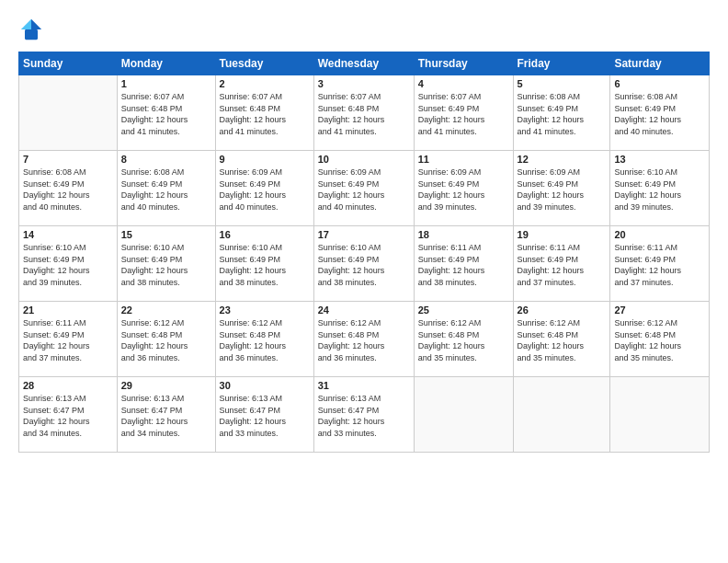 The image size is (728, 563). I want to click on calendar-cell: 20Sunrise: 6:11 AM Sunset: 6:49 PM Dayli…, so click(660, 264).